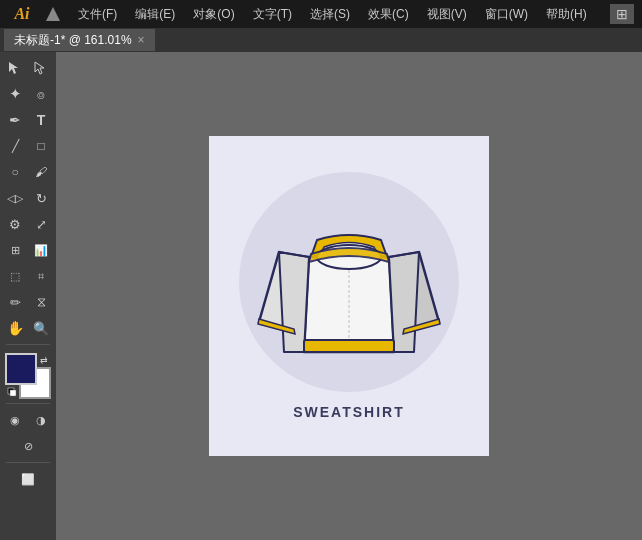  Describe the element at coordinates (28, 302) in the screenshot. I see `tool-row-10: ✏ ⧖` at that location.